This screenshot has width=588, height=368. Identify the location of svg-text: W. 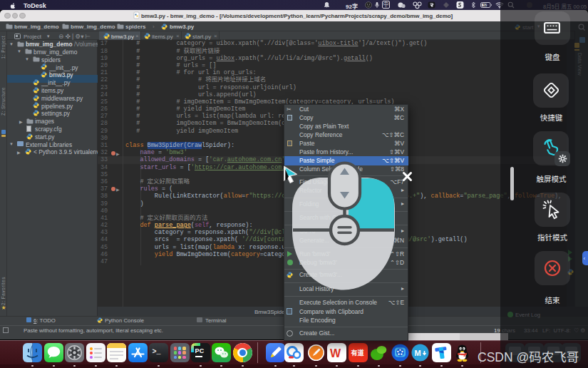
(336, 354).